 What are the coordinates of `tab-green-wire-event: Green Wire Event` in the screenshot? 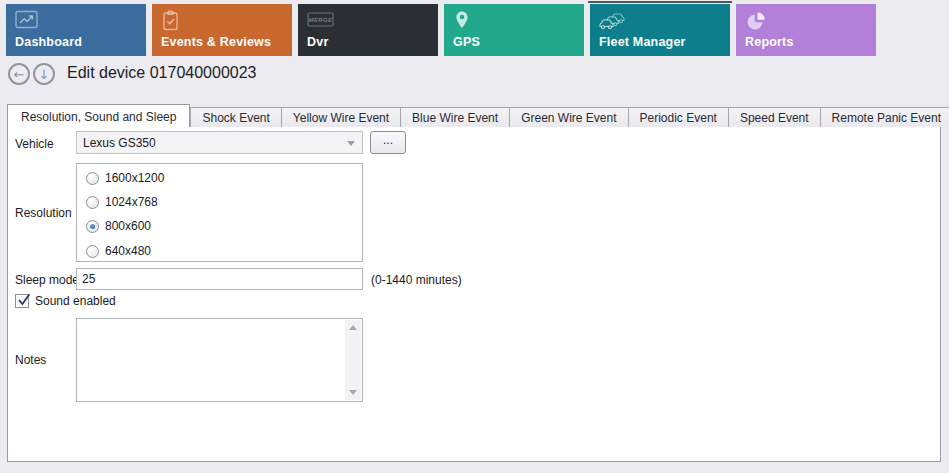 It's located at (569, 117).